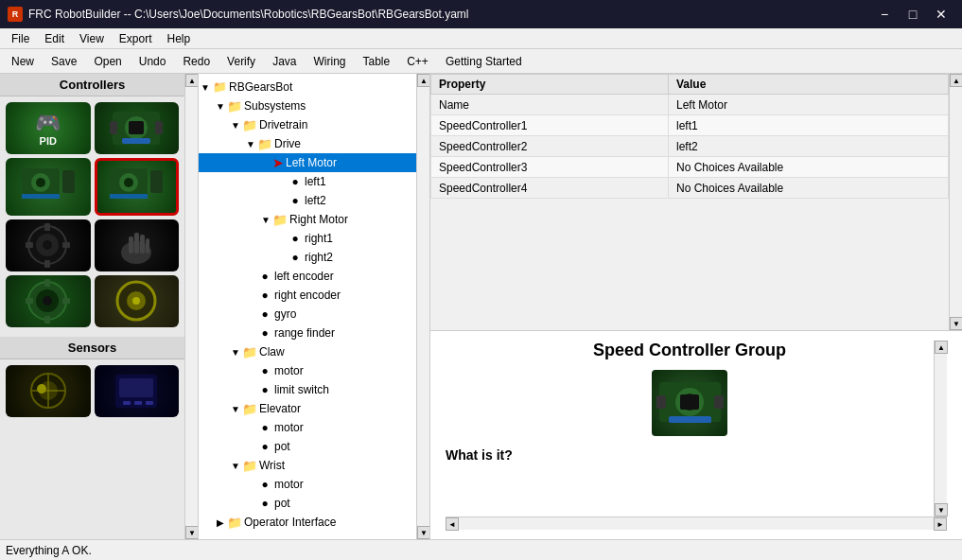 The width and height of the screenshot is (962, 560). What do you see at coordinates (884, 14) in the screenshot?
I see `minimize-button: −` at bounding box center [884, 14].